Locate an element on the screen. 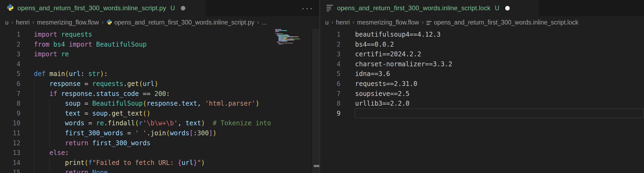 The image size is (644, 173). code-line: def main(url: str): is located at coordinates (71, 74).